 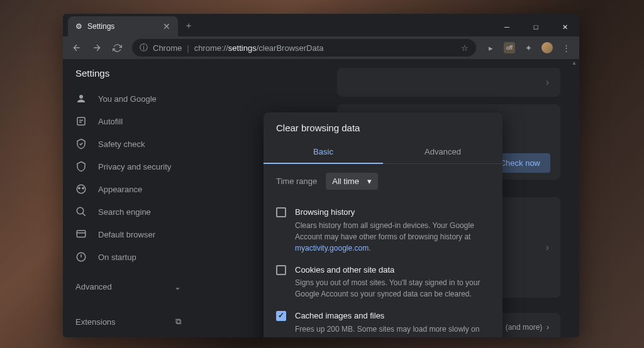 I want to click on checkbox-cookies, so click(x=281, y=270).